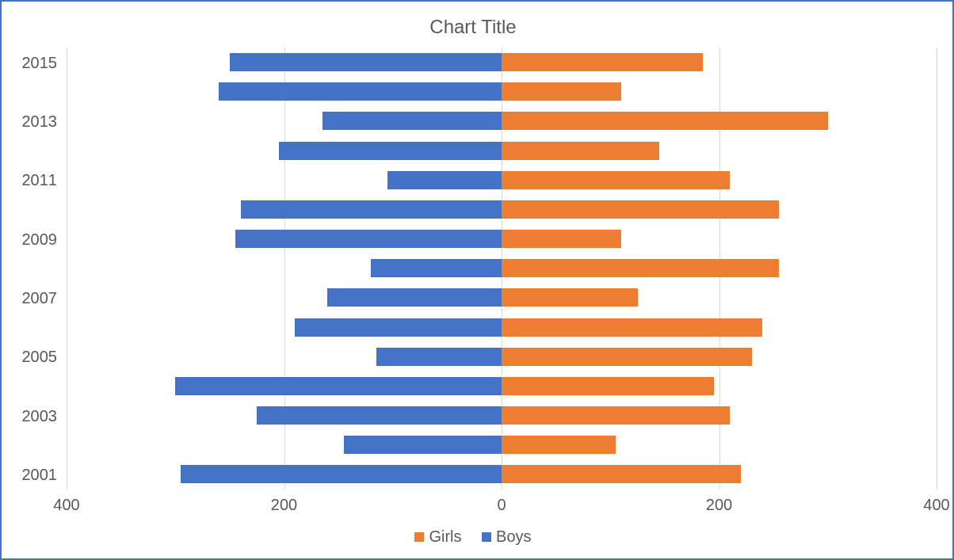 This screenshot has height=560, width=954. I want to click on bar-row-2010, so click(502, 209).